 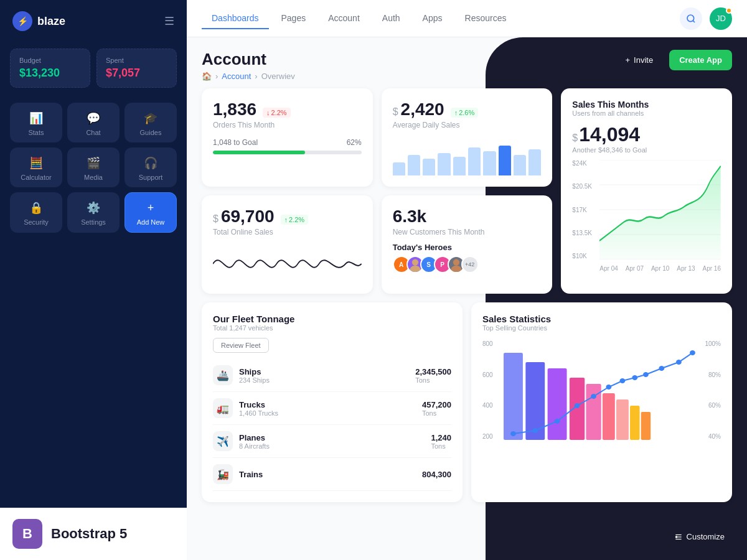 I want to click on topnav-dashboards: Dashboards, so click(x=235, y=19).